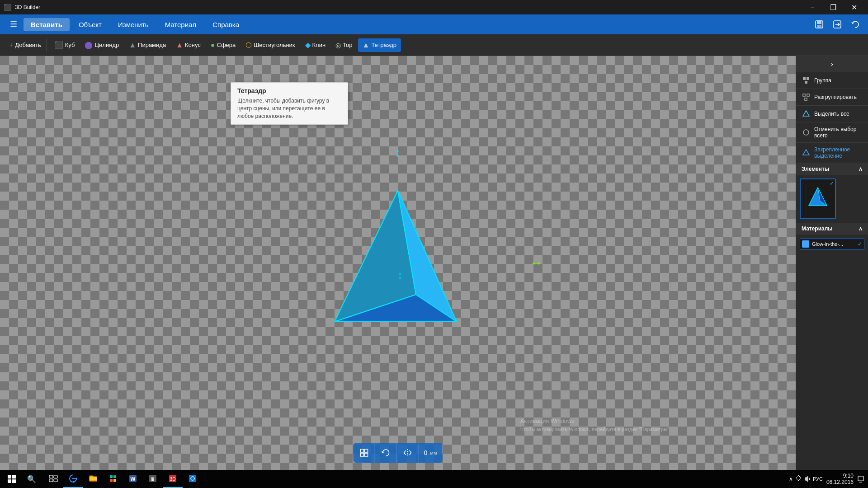  I want to click on shape-wedge: ◆ Клин, so click(316, 45).